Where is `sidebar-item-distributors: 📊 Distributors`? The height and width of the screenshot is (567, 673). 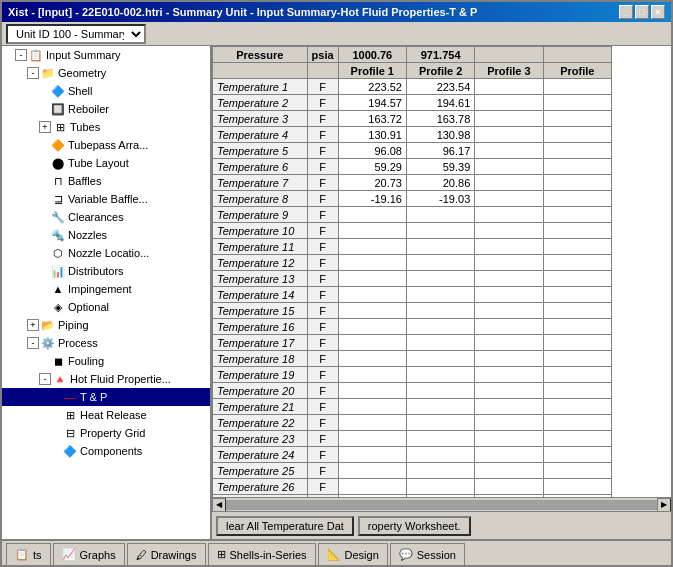
sidebar-item-distributors: 📊 Distributors is located at coordinates (106, 271).